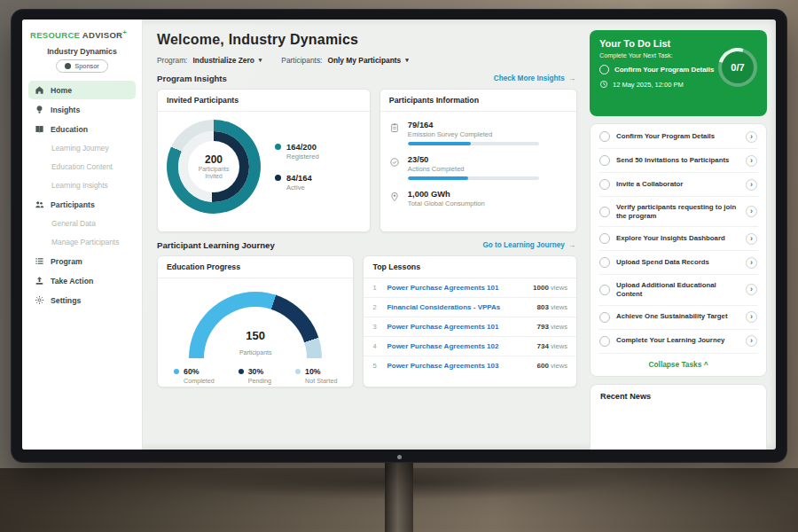  What do you see at coordinates (39, 129) in the screenshot?
I see `book-icon` at bounding box center [39, 129].